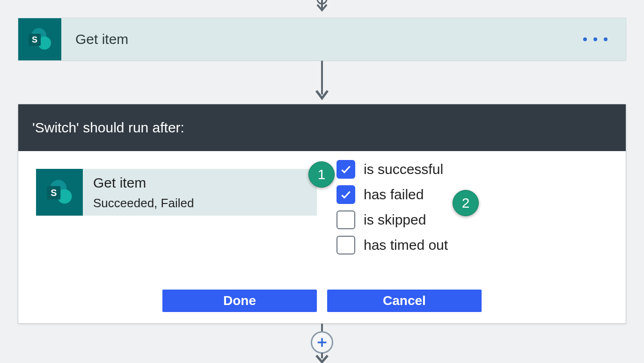  I want to click on option-label: is successful, so click(403, 169).